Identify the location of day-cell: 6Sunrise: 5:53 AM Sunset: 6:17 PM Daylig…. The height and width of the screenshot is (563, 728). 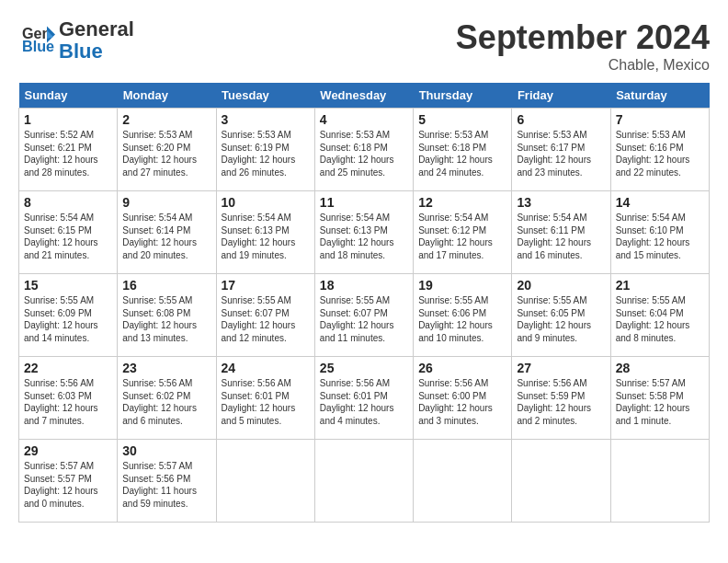
(561, 150).